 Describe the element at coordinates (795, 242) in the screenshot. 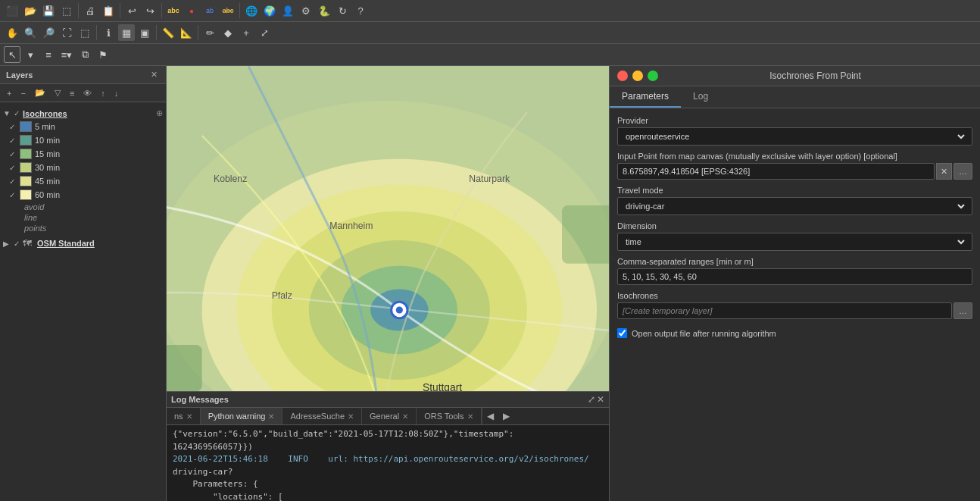

I see `dimension-select: time` at that location.